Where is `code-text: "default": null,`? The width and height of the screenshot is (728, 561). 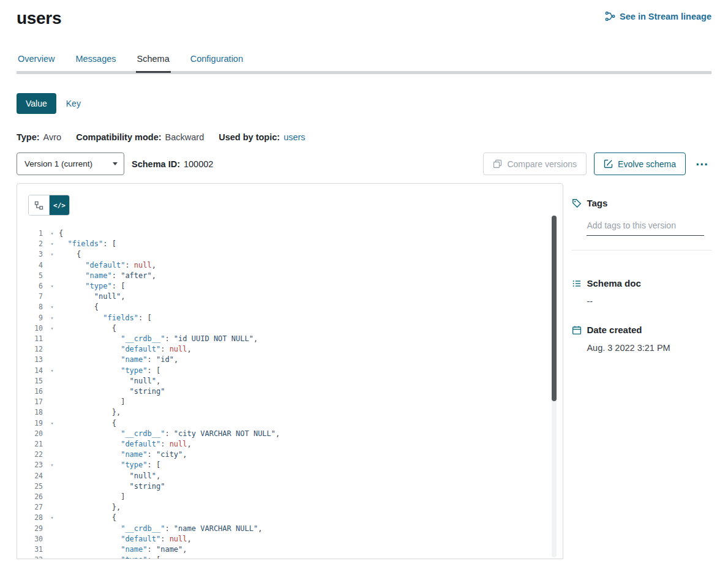
code-text: "default": null, is located at coordinates (125, 445).